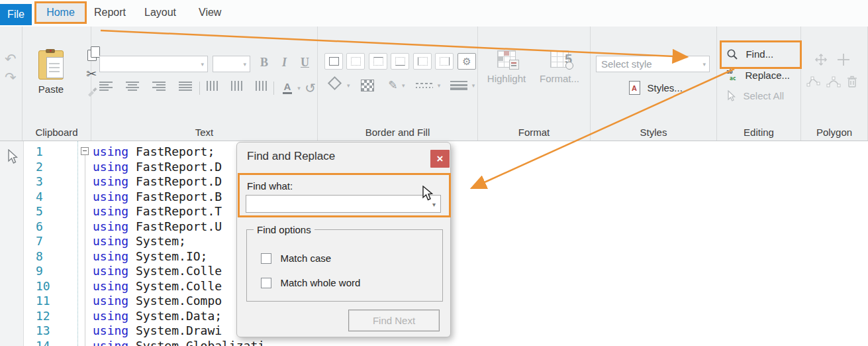 This screenshot has width=868, height=346. I want to click on align-right-icon, so click(159, 86).